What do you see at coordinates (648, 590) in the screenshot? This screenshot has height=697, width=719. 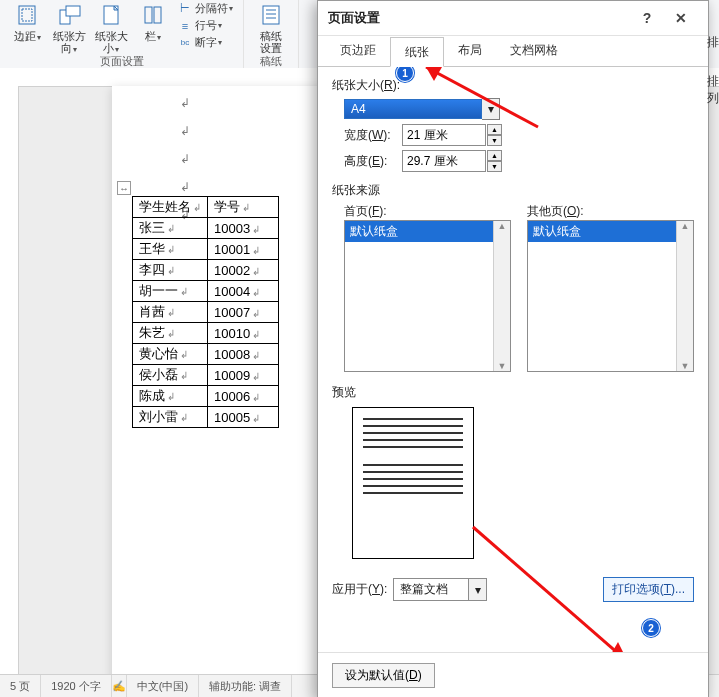 I see `print-options-button: 打印选项(T)...` at bounding box center [648, 590].